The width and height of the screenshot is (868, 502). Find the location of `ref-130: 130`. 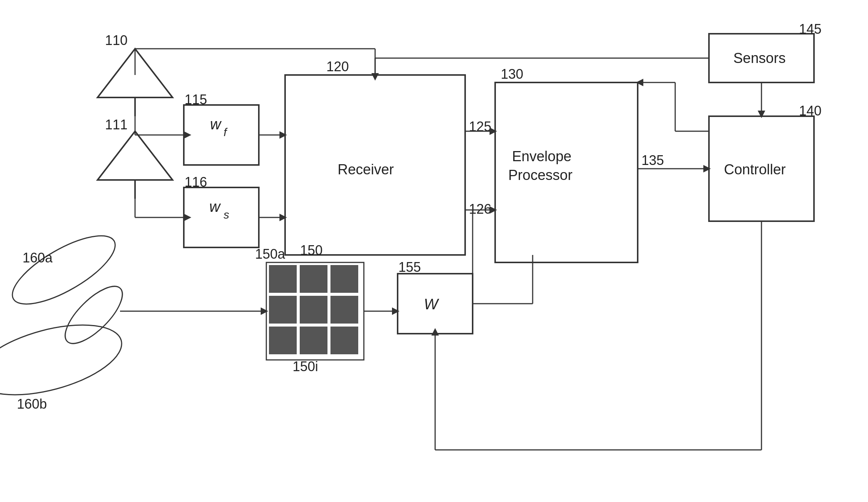

ref-130: 130 is located at coordinates (512, 74).